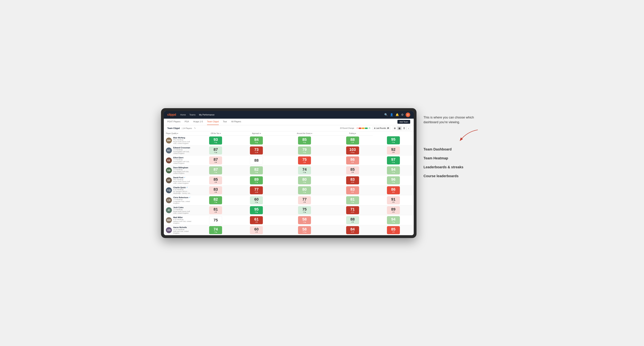  What do you see at coordinates (174, 122) in the screenshot?
I see `subnav-pgat: PGAT Players` at bounding box center [174, 122].